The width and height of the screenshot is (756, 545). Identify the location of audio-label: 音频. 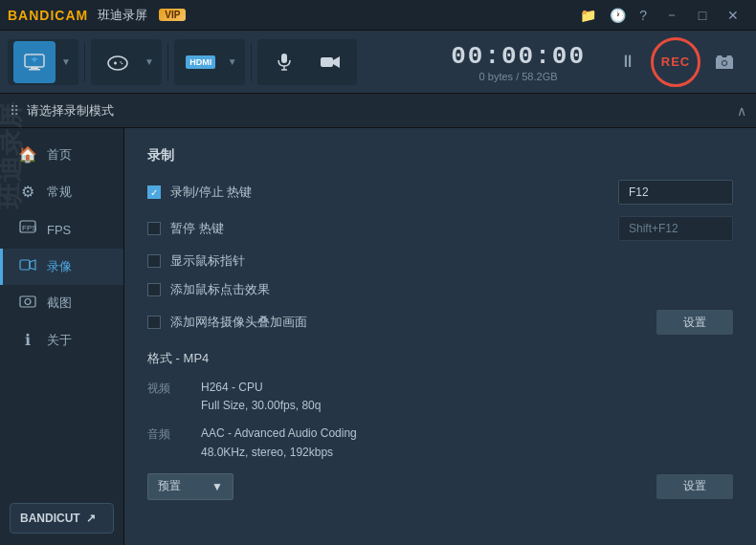
(167, 443).